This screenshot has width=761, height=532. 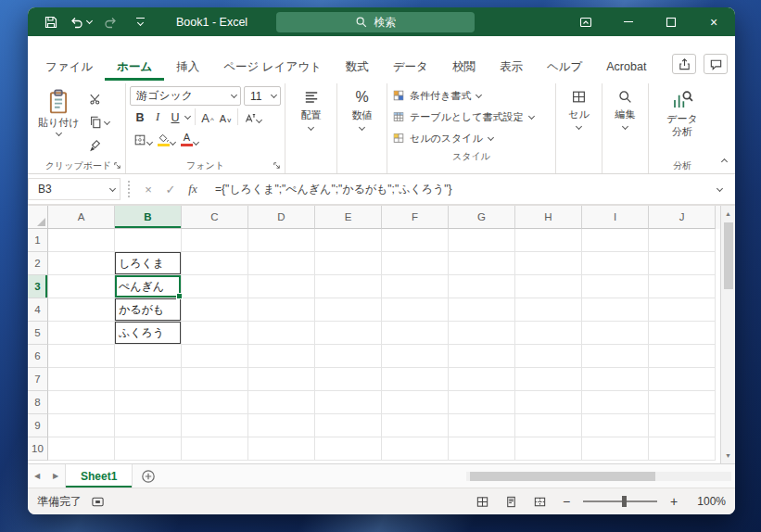 What do you see at coordinates (215, 402) in the screenshot?
I see `cell-C8` at bounding box center [215, 402].